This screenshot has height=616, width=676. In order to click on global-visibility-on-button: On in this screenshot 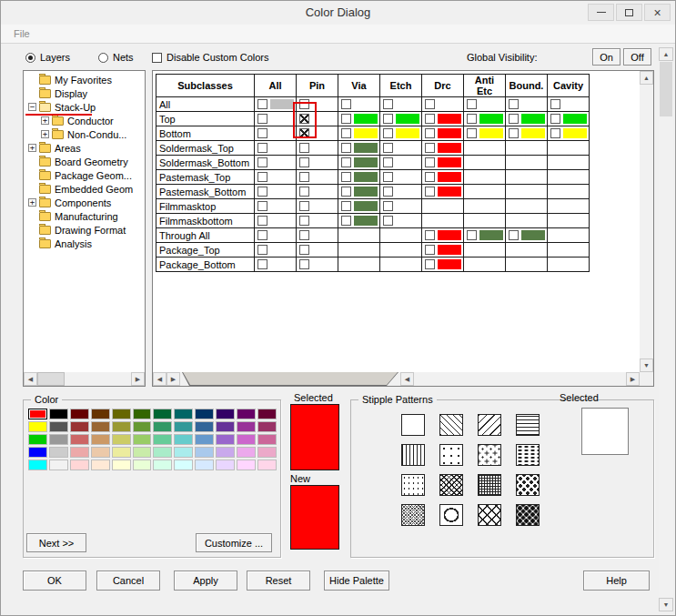, I will do `click(606, 56)`.